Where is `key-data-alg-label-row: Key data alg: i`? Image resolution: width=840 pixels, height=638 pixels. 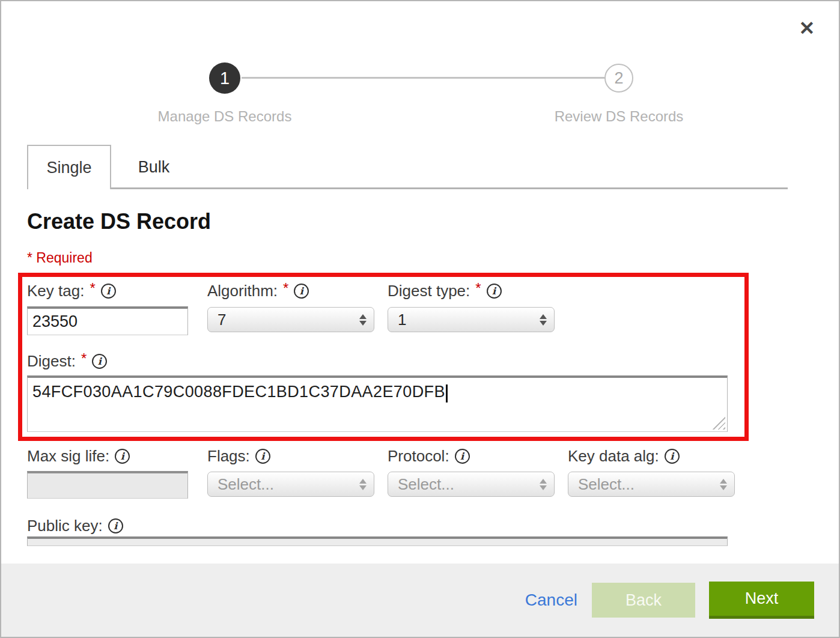 key-data-alg-label-row: Key data alg: i is located at coordinates (624, 456).